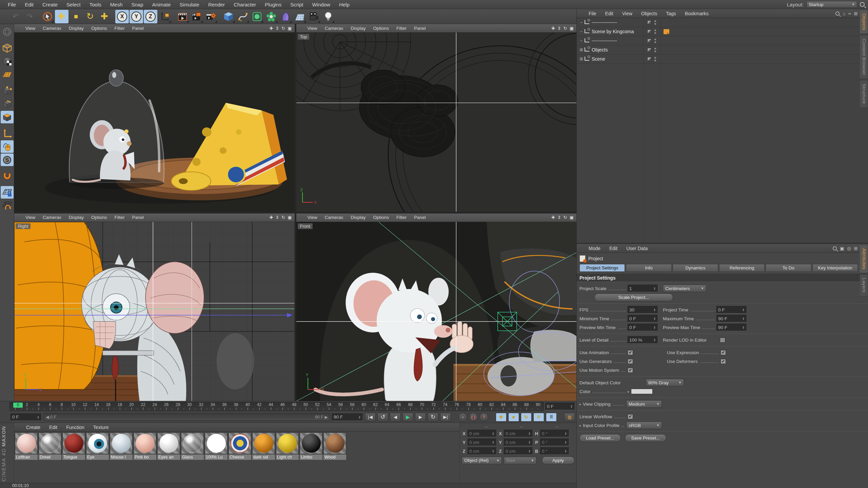 This screenshot has height=488, width=868. Describe the element at coordinates (649, 268) in the screenshot. I see `tab-info: Info` at that location.